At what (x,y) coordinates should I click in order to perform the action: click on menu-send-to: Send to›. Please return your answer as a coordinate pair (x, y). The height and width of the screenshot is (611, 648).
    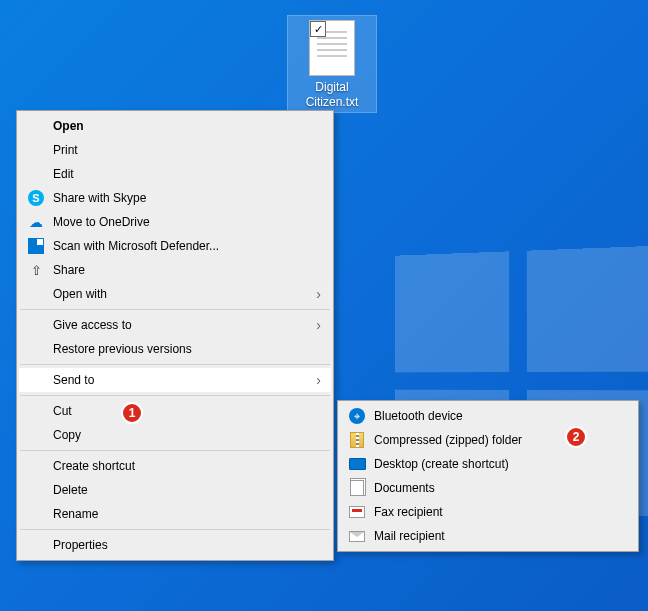
    Looking at the image, I should click on (175, 380).